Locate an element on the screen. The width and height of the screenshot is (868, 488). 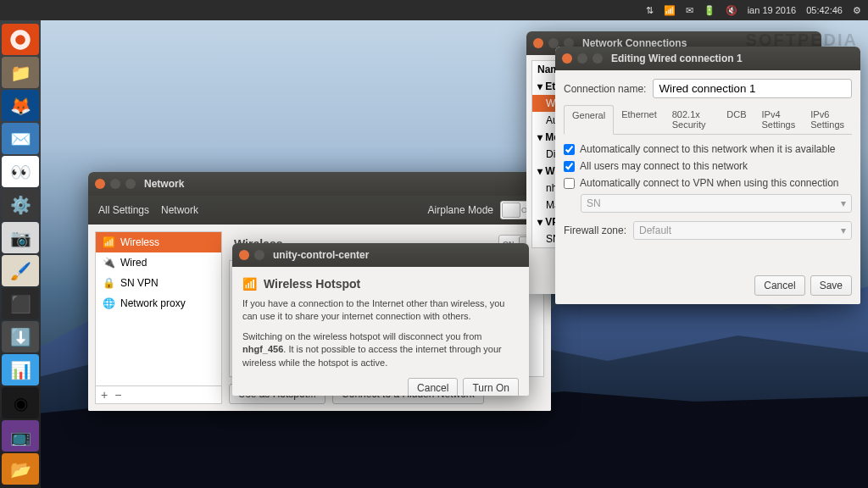
dialog-text: If you have a connection to the Internet… is located at coordinates (381, 310).